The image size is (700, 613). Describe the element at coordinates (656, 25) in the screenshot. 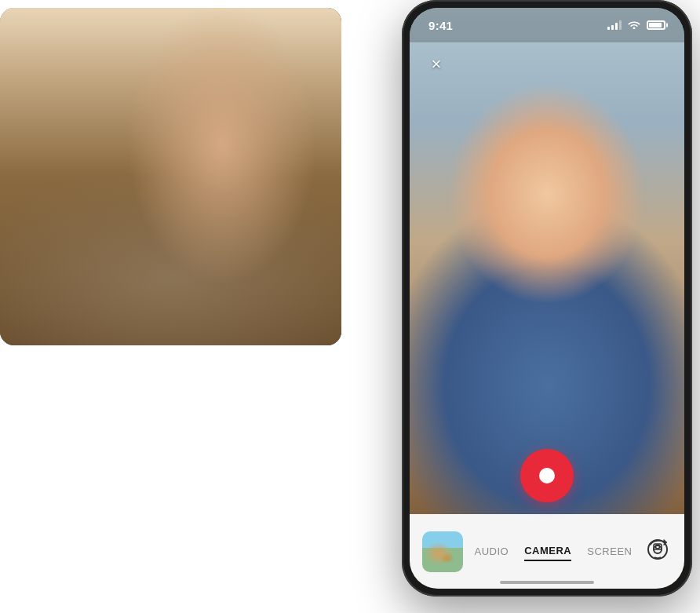

I see `battery-icon` at that location.